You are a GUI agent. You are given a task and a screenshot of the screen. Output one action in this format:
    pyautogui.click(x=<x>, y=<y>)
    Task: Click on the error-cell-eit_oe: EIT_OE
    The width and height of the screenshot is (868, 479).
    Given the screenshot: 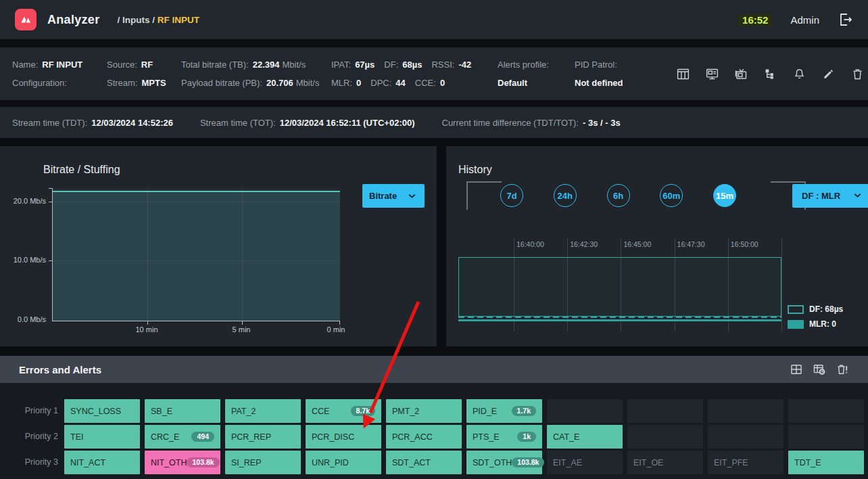 What is the action you would take?
    pyautogui.click(x=665, y=463)
    